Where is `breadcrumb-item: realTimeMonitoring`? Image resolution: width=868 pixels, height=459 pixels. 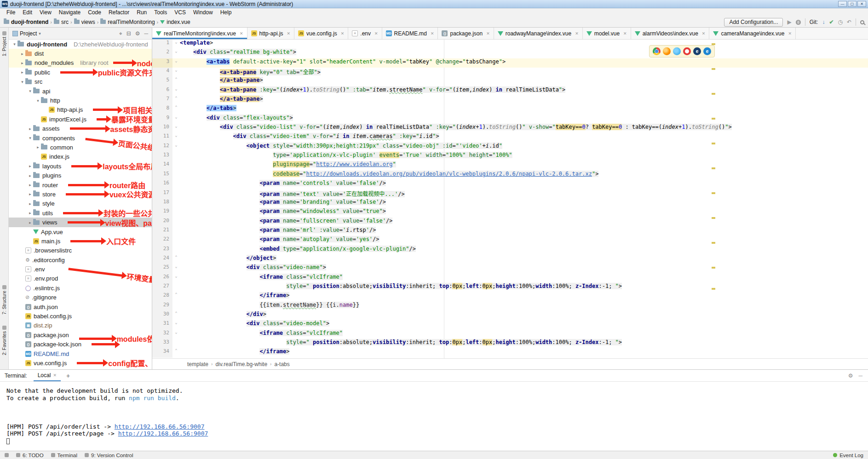
breadcrumb-item: realTimeMonitoring is located at coordinates (127, 22).